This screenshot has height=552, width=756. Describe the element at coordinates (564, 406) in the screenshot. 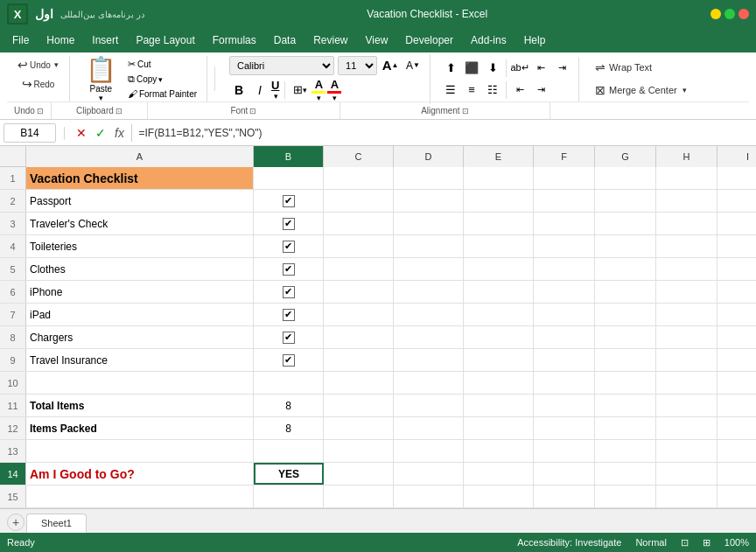

I see `cell-f11` at that location.